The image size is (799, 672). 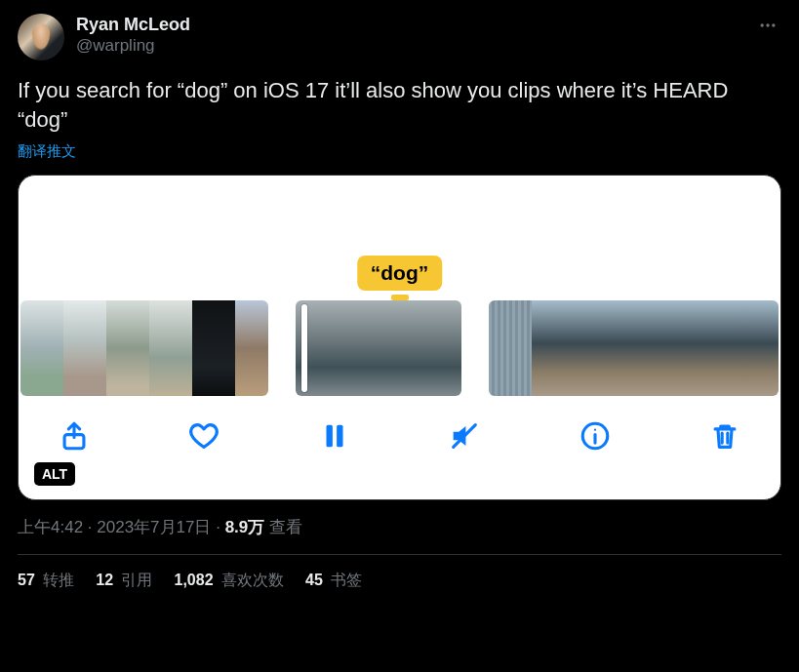 What do you see at coordinates (230, 581) in the screenshot?
I see `likes-stat: 1,082 喜欢次数` at bounding box center [230, 581].